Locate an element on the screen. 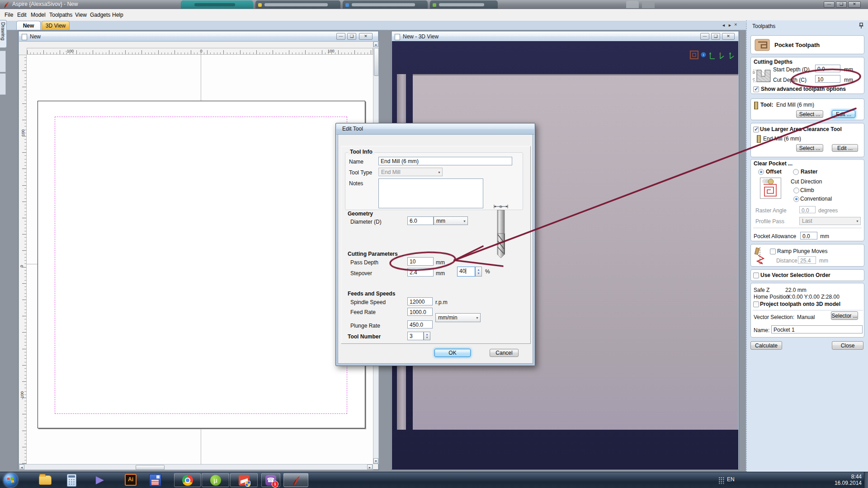 This screenshot has height=488, width=868. maximize-icon: ❑ is located at coordinates (352, 36).